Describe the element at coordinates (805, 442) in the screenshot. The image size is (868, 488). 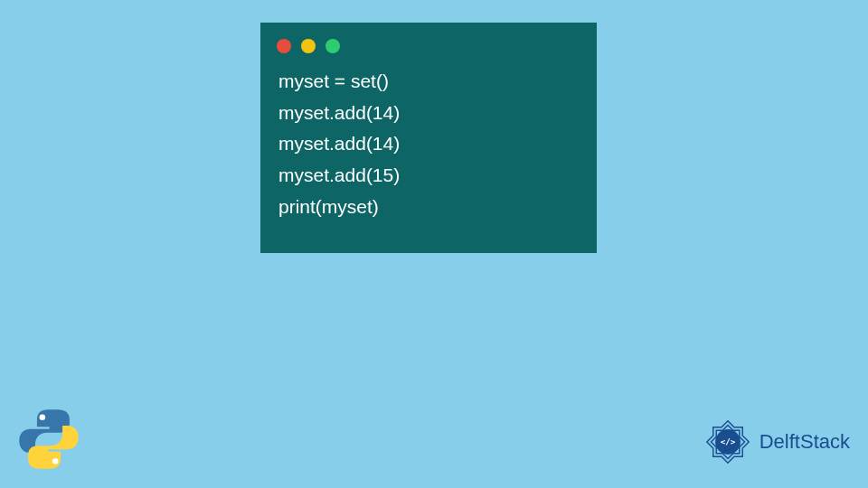
I see `delftstack-text: DelftStack` at that location.